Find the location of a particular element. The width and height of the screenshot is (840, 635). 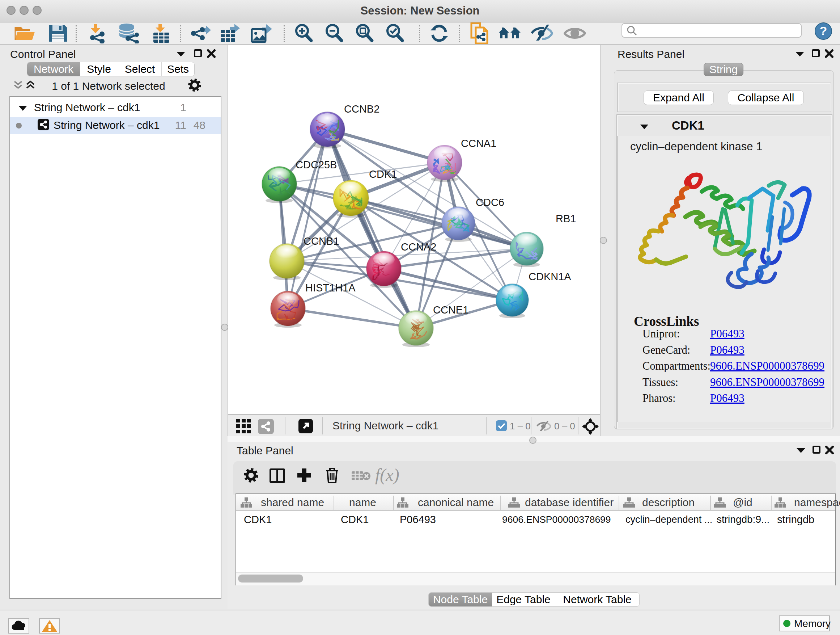

svg-text: CCNB2 is located at coordinates (362, 109).